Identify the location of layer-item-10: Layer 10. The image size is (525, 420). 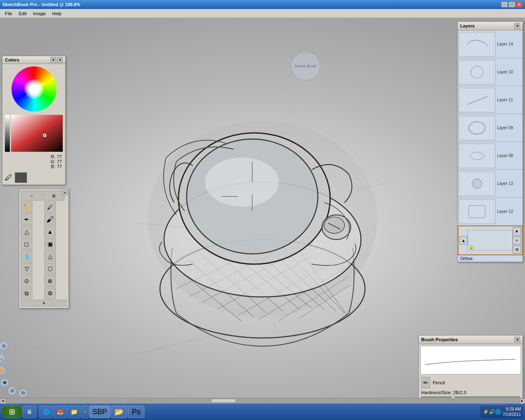
(490, 72).